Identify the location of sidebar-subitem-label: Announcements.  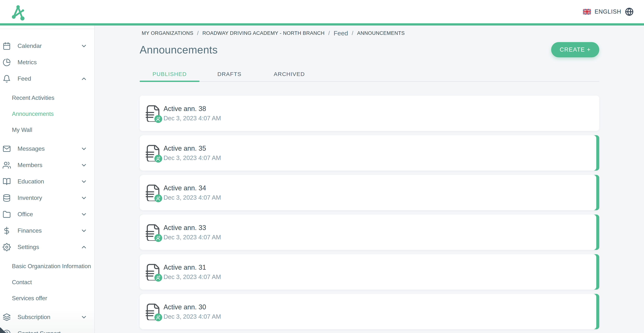
(33, 114).